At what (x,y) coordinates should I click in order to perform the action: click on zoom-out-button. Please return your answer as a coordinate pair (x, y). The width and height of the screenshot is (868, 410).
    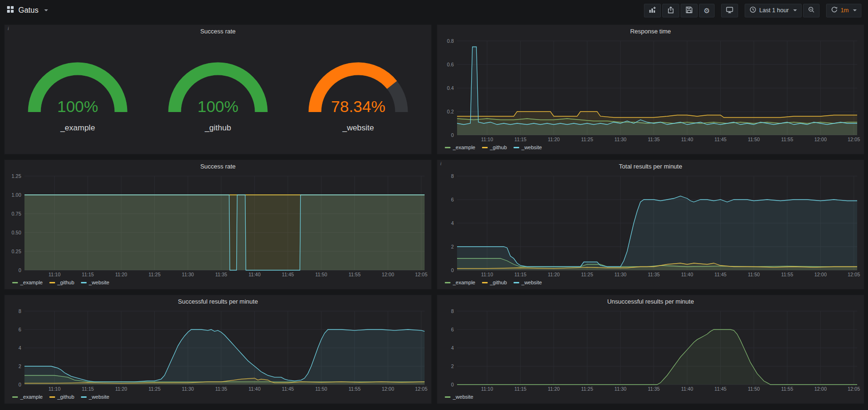
    Looking at the image, I should click on (812, 10).